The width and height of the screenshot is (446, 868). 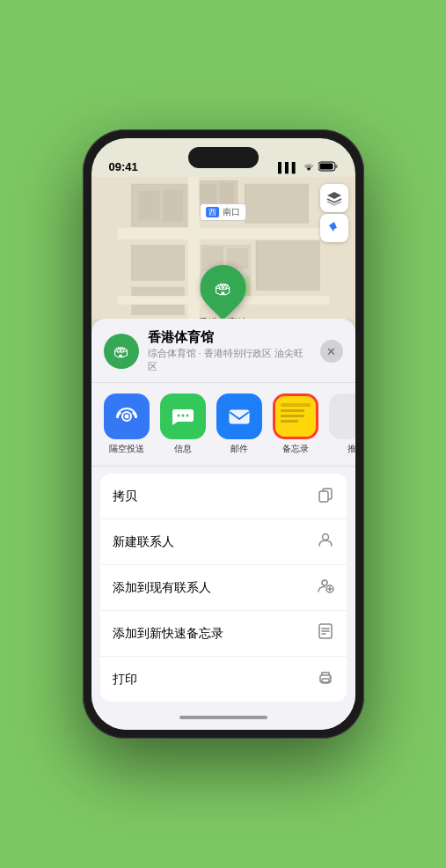 What do you see at coordinates (127, 449) in the screenshot?
I see `airdrop-label: 隔空投送` at bounding box center [127, 449].